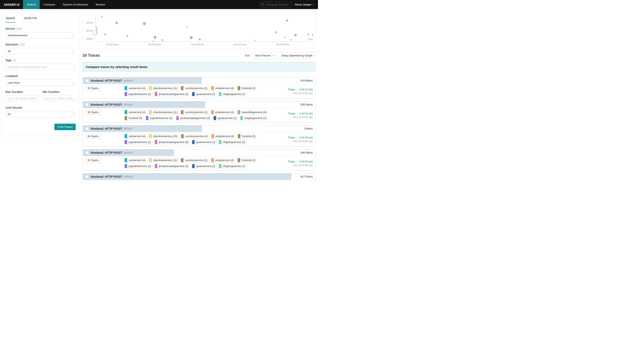 The width and height of the screenshot is (636, 364). What do you see at coordinates (265, 56) in the screenshot?
I see `sort-select: Most Recent` at bounding box center [265, 56].